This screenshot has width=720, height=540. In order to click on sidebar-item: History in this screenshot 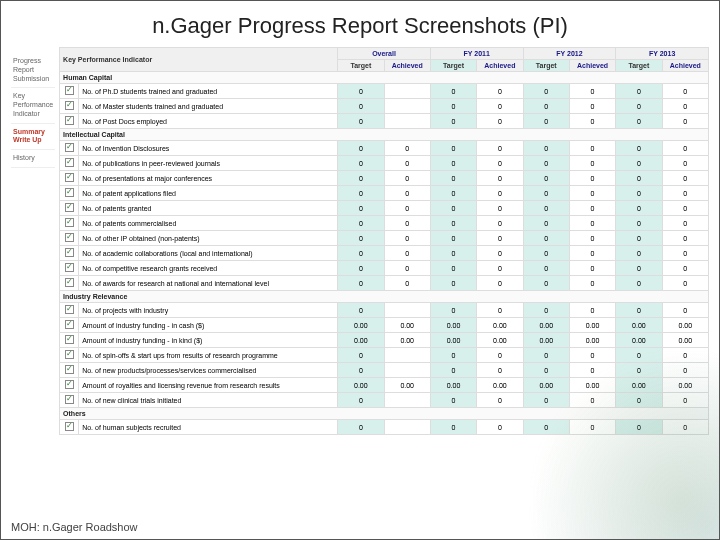, I will do `click(33, 159)`.